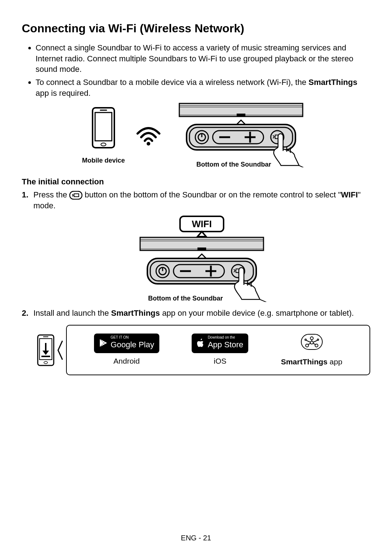 The height and width of the screenshot is (556, 392). Describe the element at coordinates (201, 343) in the screenshot. I see `apple-icon` at that location.